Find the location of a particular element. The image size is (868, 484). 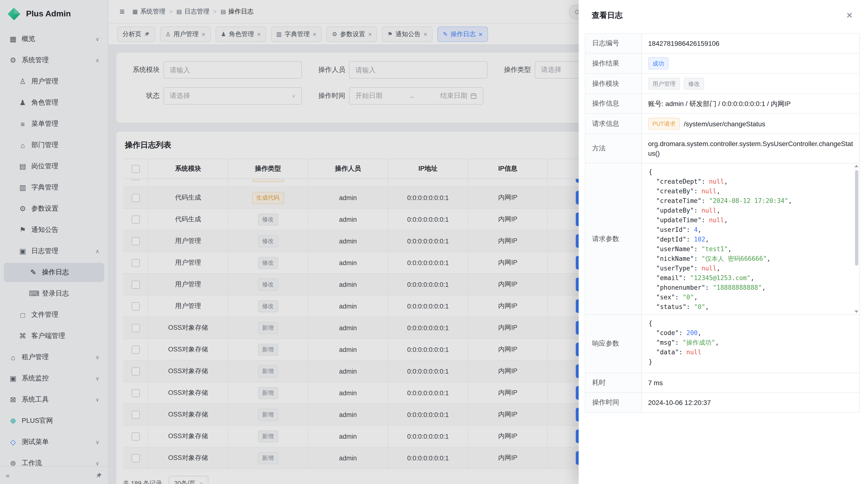

response-params-value: { "code": 200, "msg": "操作成功", "data": nu… is located at coordinates (751, 344).